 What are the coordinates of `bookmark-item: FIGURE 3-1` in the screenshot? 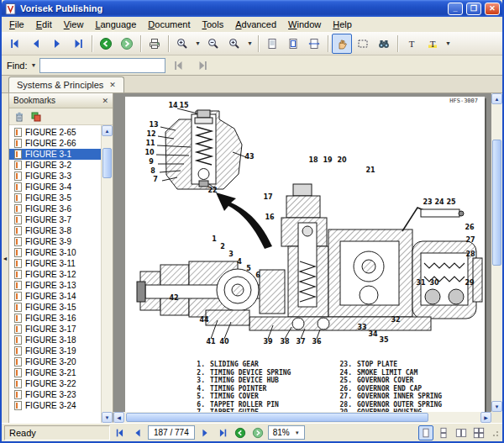 It's located at (55, 155).